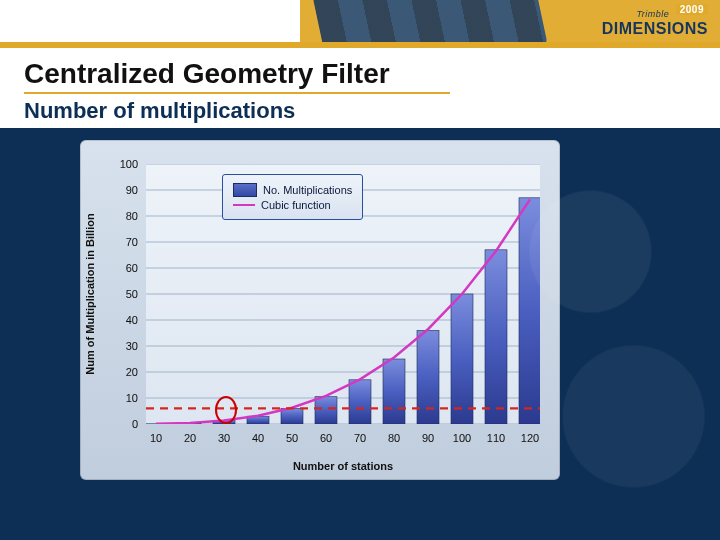 This screenshot has height=540, width=720. What do you see at coordinates (360, 21) in the screenshot?
I see `header: Trimble 2009 DIMENSIONS` at bounding box center [360, 21].